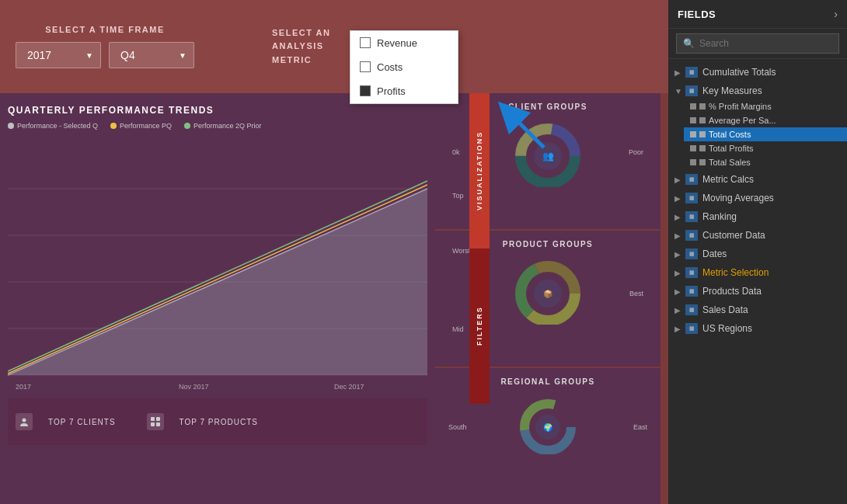 This screenshot has width=847, height=504. What do you see at coordinates (758, 328) in the screenshot?
I see `us-regions-group: ▶ ▦ US Regions` at bounding box center [758, 328].